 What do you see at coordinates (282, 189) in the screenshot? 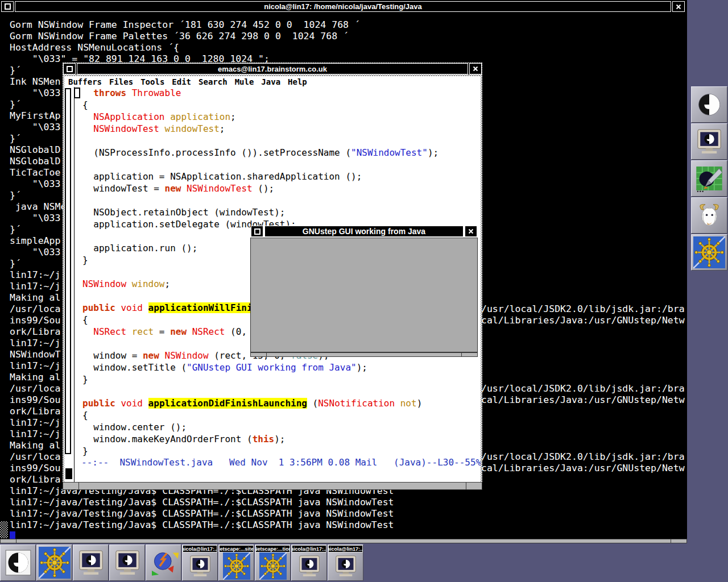
I see `code-line: windowTest = new NSWindowTest ();` at bounding box center [282, 189].